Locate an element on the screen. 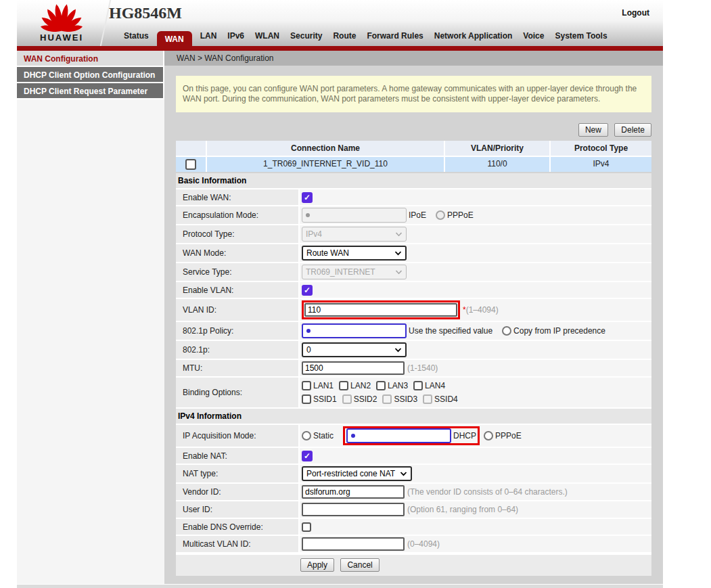 The height and width of the screenshot is (588, 711). ssid3-checkbox is located at coordinates (387, 399).